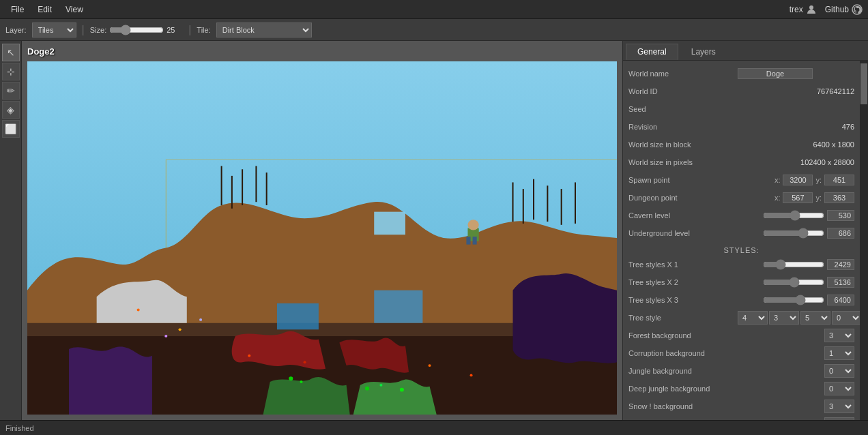  I want to click on select-tool: ⊹, so click(11, 72).